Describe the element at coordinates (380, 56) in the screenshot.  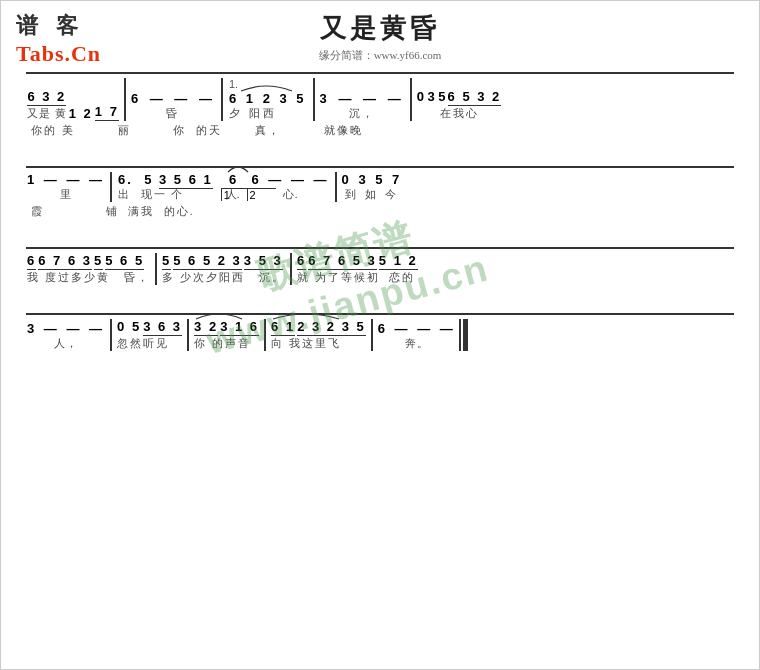
I see `source-text: 缘分简谱：www.yf66.com` at that location.